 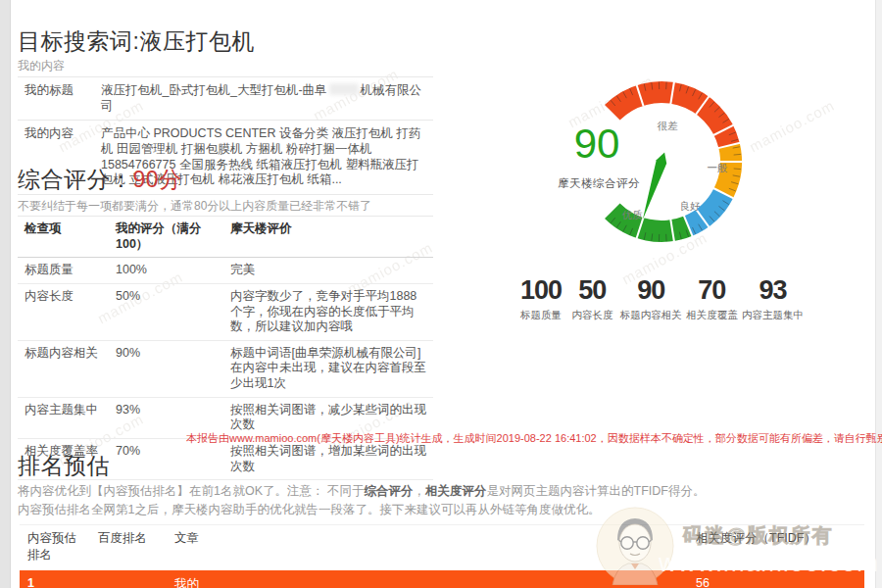 I want to click on intro-text: 将内容优化到【内容预估排名】在前1名就OK了。注意： 不同于, so click(x=191, y=491).